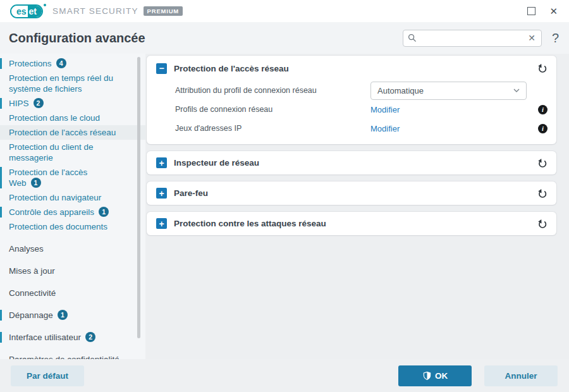 The width and height of the screenshot is (569, 392). Describe the element at coordinates (28, 11) in the screenshot. I see `eset-logo: eset` at that location.